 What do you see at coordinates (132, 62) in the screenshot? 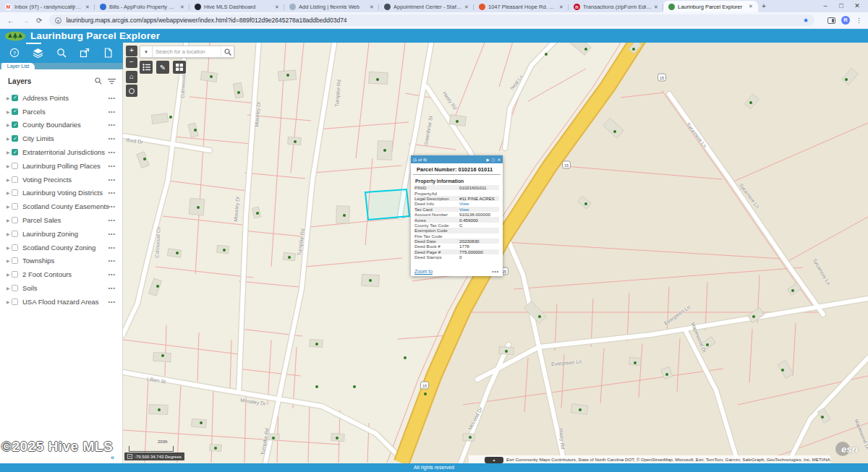
I see `zoom-out-button: −` at bounding box center [132, 62].